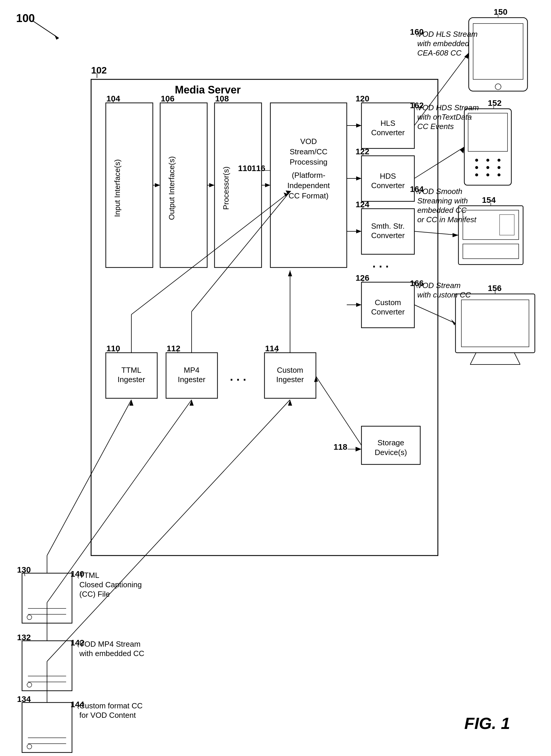 The width and height of the screenshot is (551, 756). What do you see at coordinates (439, 286) in the screenshot?
I see `svg-text: VOD Stream` at bounding box center [439, 286].